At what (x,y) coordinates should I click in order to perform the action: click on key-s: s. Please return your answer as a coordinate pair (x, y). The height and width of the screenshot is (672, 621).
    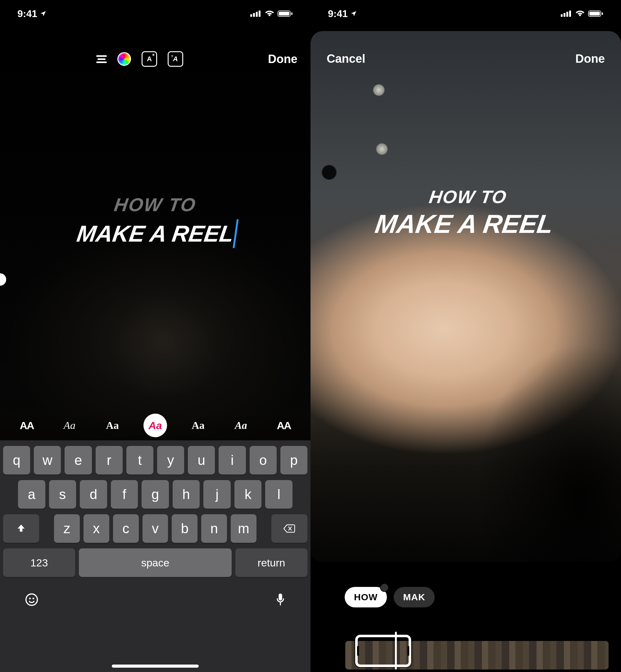
    Looking at the image, I should click on (63, 495).